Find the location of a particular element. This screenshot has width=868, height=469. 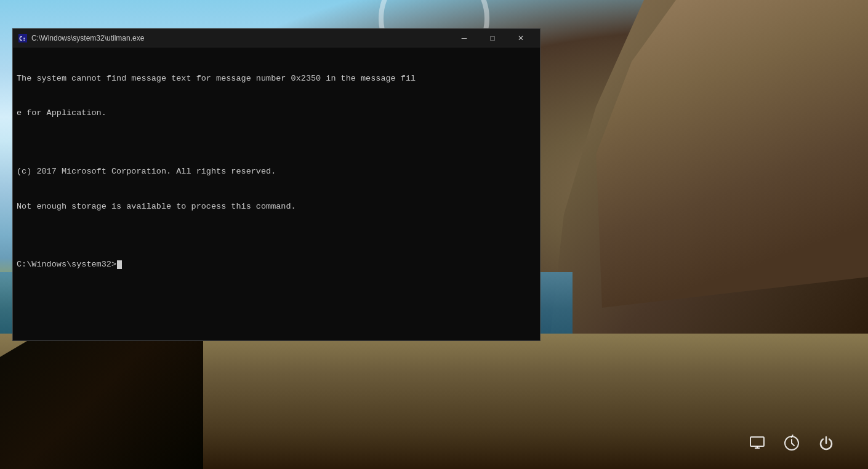

close-button: ✕ is located at coordinates (521, 38).